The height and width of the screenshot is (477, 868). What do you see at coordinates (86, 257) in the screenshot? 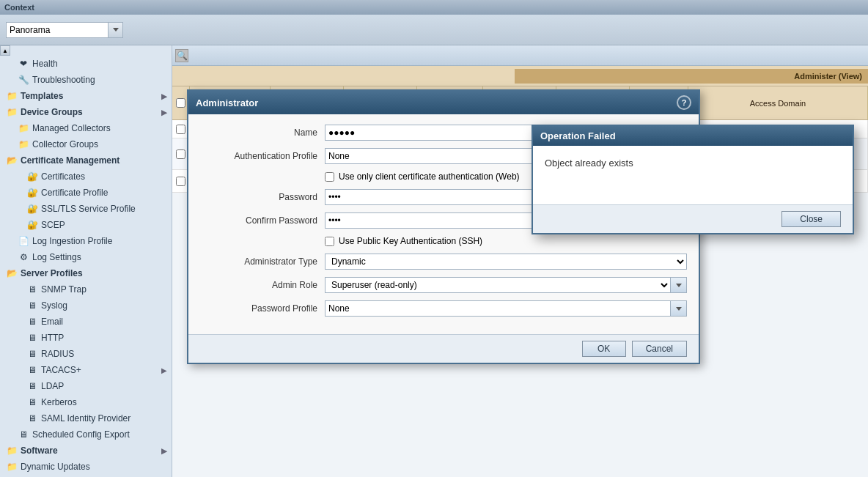
I see `sidebar-item-log-settings: ⚙ Log Settings` at bounding box center [86, 257].